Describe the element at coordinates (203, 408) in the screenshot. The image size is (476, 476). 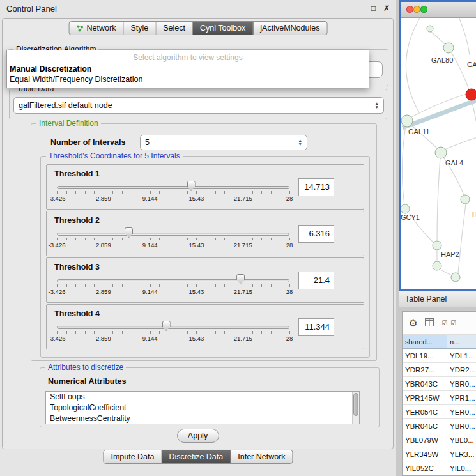
I see `attributes-list: SelfLoopsTopologicalCoefficientBetweenne…` at that location.